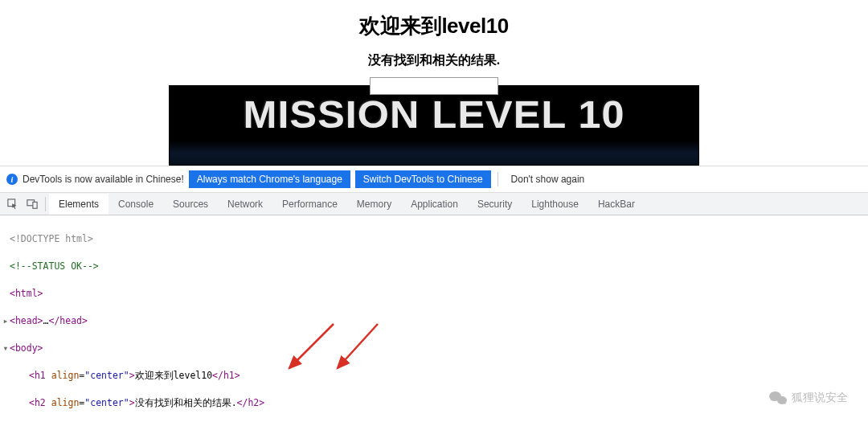 The width and height of the screenshot is (868, 422). Describe the element at coordinates (270, 179) in the screenshot. I see `always-match-language-button: Always match Chrome's language` at that location.